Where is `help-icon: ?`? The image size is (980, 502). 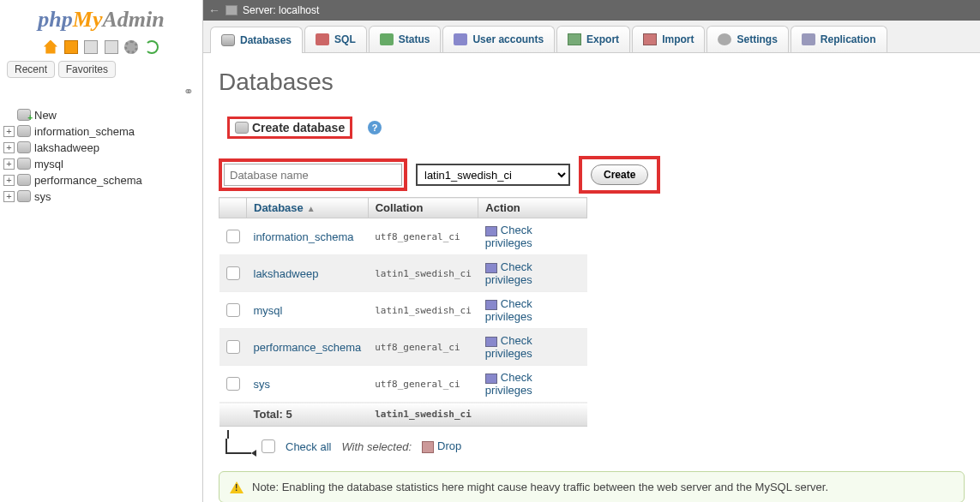
help-icon: ? is located at coordinates (375, 128).